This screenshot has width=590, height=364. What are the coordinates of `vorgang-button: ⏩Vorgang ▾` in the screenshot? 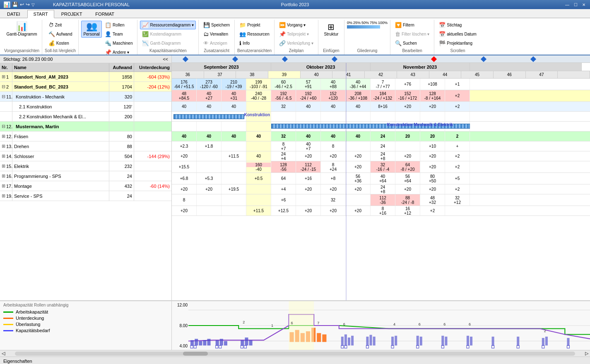 It's located at (296, 25).